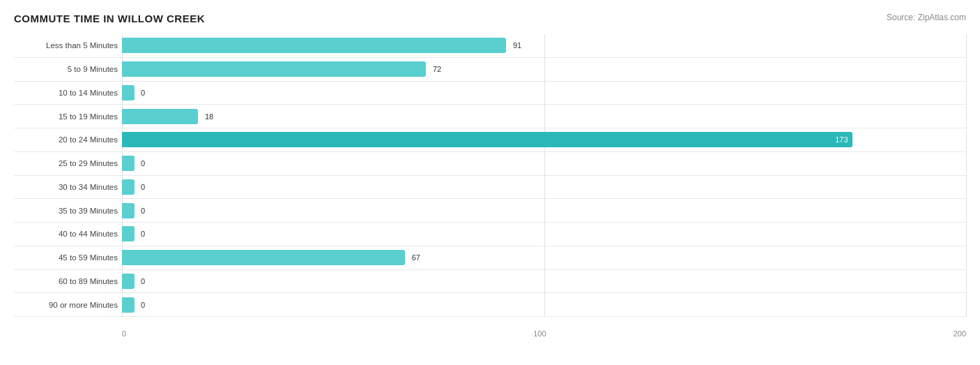  What do you see at coordinates (68, 93) in the screenshot?
I see `bar-label: 10 to 14 Minutes` at bounding box center [68, 93].